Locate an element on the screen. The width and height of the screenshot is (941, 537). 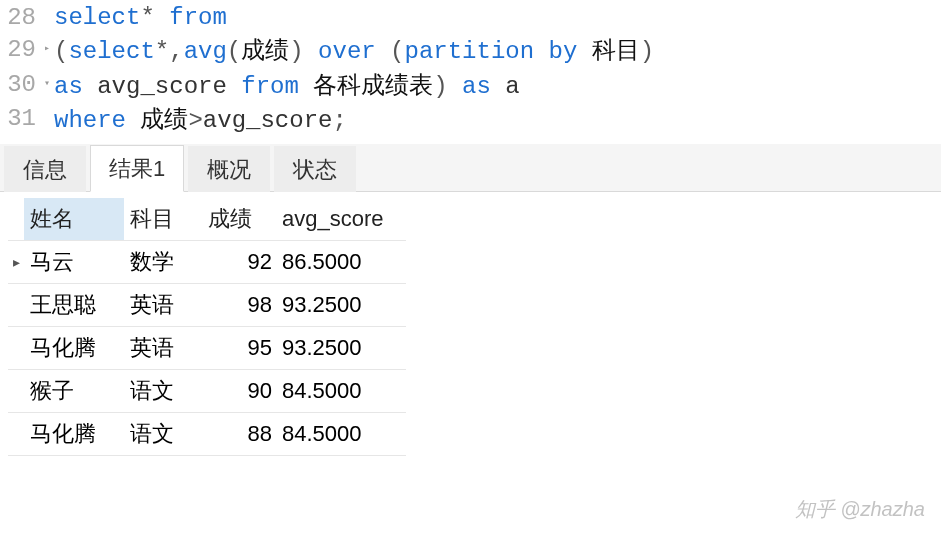
line-number: 31 is located at coordinates (22, 120).